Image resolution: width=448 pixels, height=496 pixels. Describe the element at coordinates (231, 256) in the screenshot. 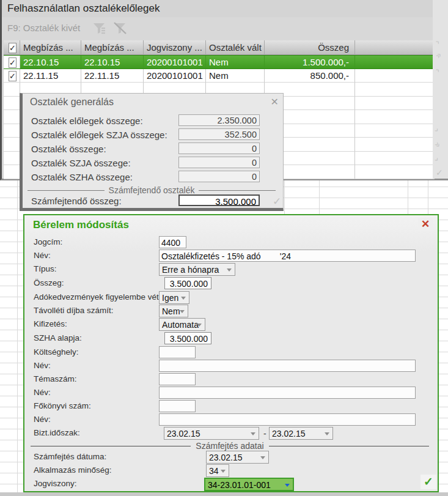

I see `field-row: Név: Osztalékfizetés - 15% adó '24` at that location.